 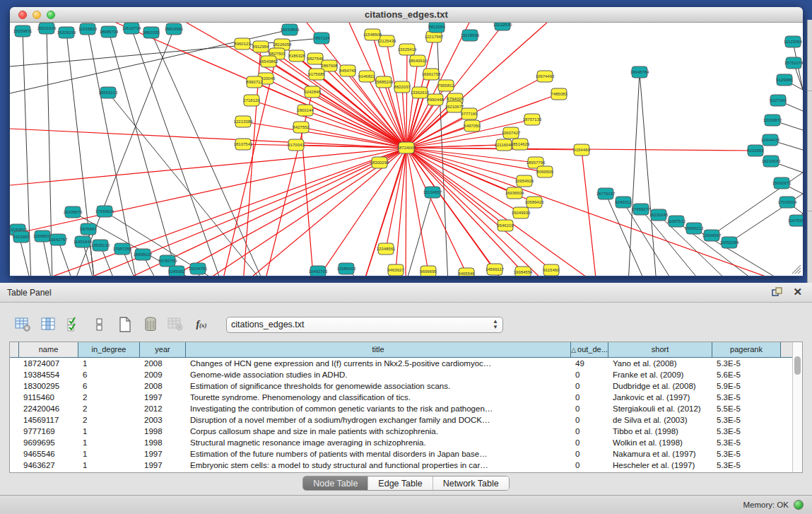 I want to click on graph-node: 20553213, so click(x=109, y=93).